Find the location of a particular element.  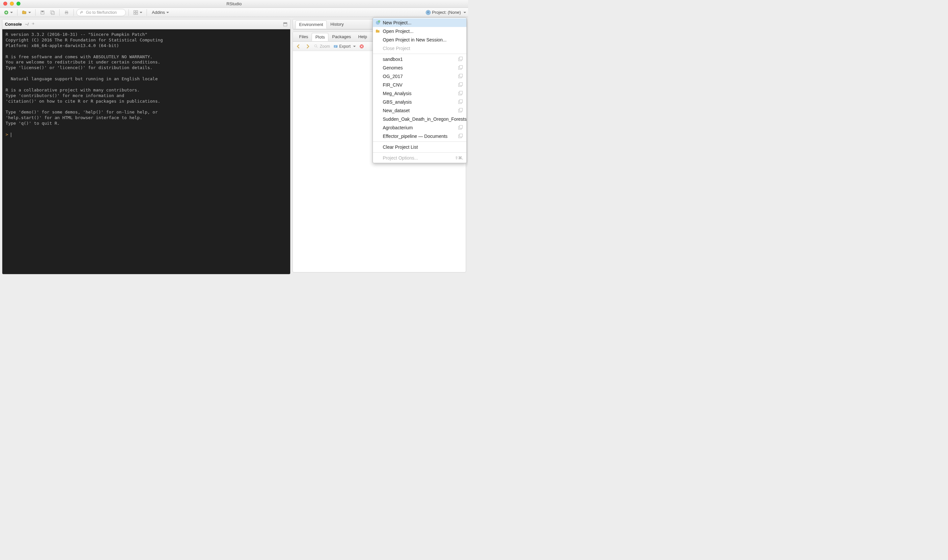

project-dropdown-button: R Project: (None) is located at coordinates (446, 12).